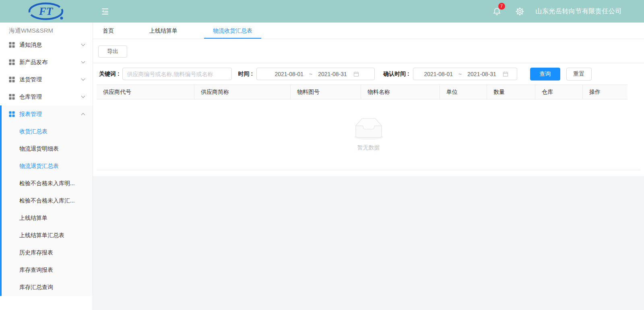  Describe the element at coordinates (46, 166) in the screenshot. I see `sidebar-subitem-2: 物流退货汇总表` at that location.